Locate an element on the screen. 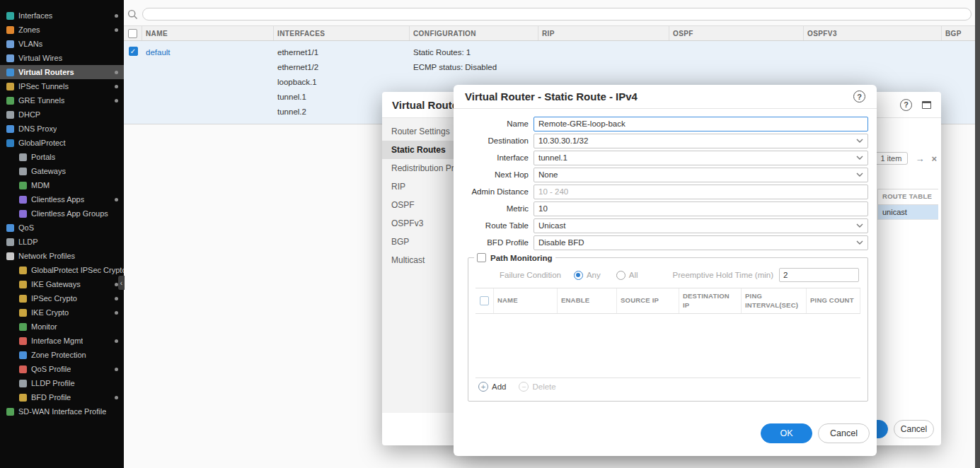 The height and width of the screenshot is (468, 980). maximize-icon is located at coordinates (927, 105).